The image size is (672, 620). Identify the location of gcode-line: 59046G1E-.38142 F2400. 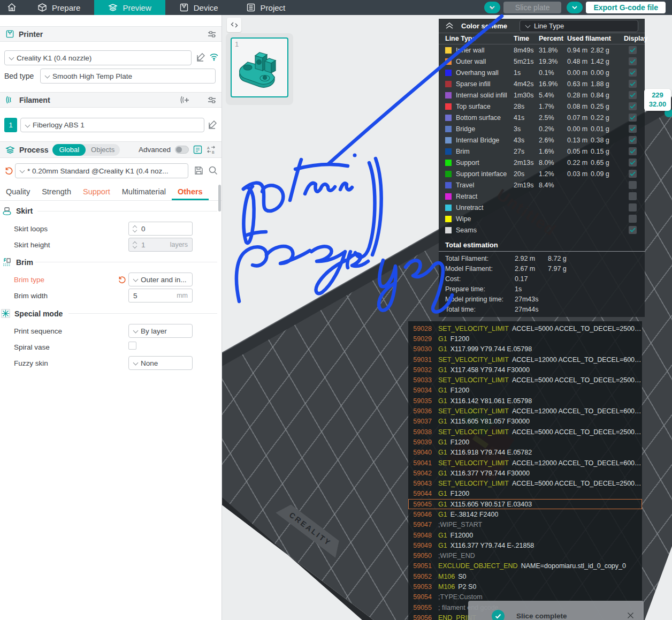
(525, 514).